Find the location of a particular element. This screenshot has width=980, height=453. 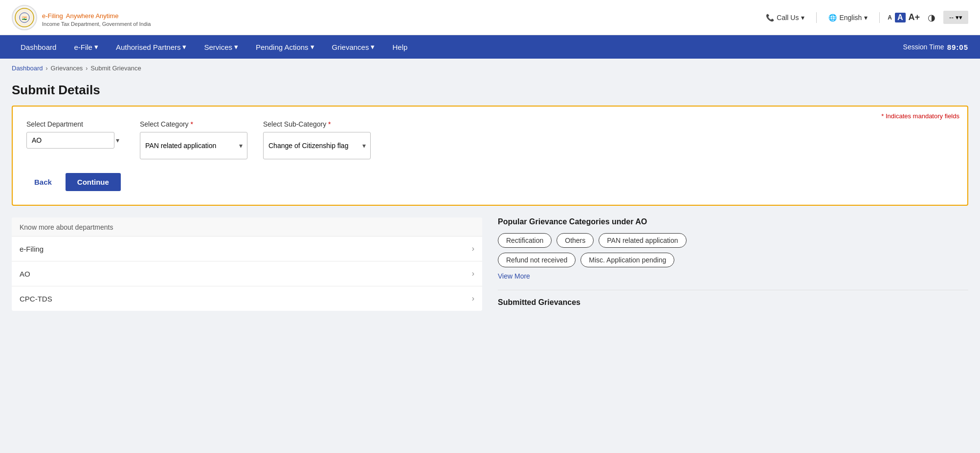

dept-label: Select Department is located at coordinates (75, 124).